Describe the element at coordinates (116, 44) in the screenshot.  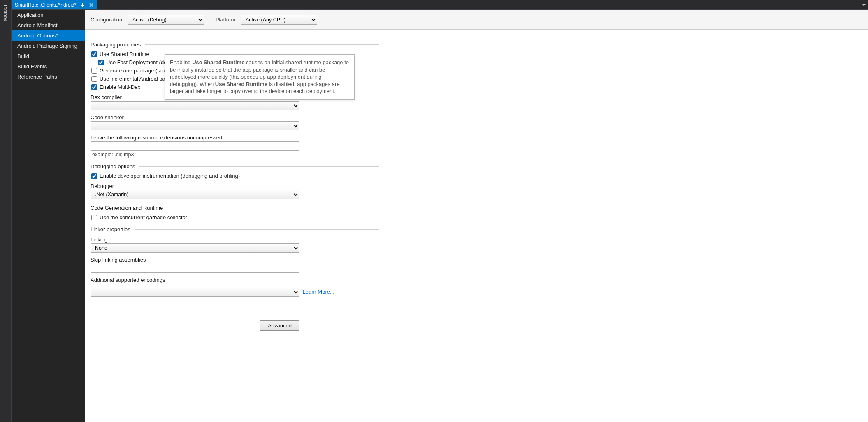
I see `section-packaging-title: Packaging properties` at that location.